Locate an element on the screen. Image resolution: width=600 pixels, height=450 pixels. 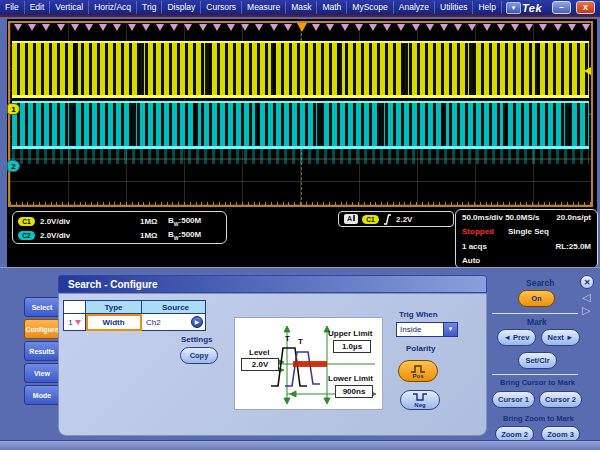
horizontal-readout-box: 50.0ms/div 50.0MS/s 20.0ns/pt Stopped Si… is located at coordinates (526, 239).